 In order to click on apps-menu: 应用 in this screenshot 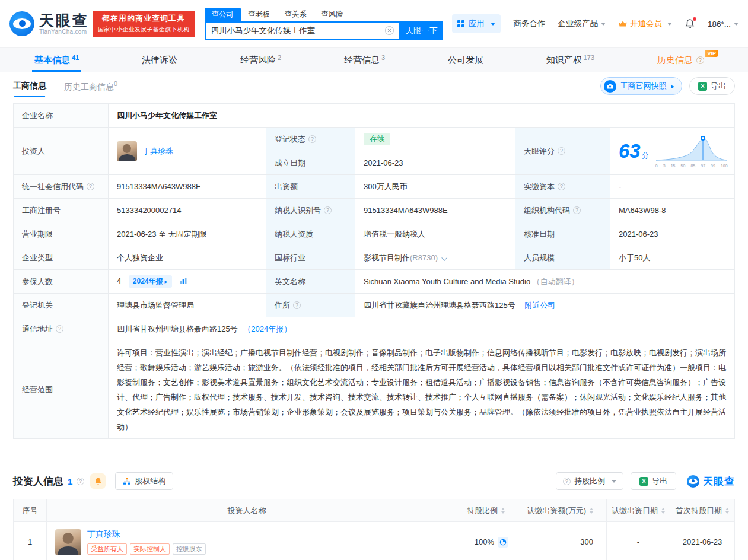, I will do `click(476, 24)`.